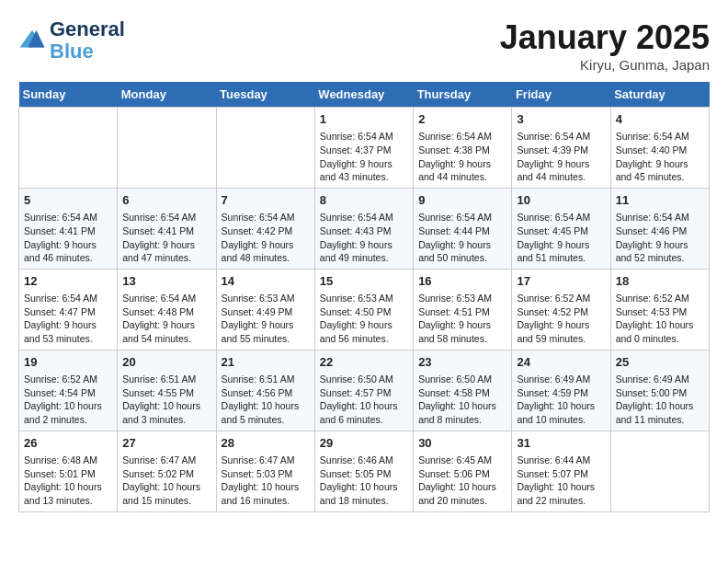 This screenshot has height=563, width=728. What do you see at coordinates (265, 228) in the screenshot?
I see `calendar-cell: 7Sunrise: 6:54 AM Sunset: 4:42 PM Daylig…` at bounding box center [265, 228].